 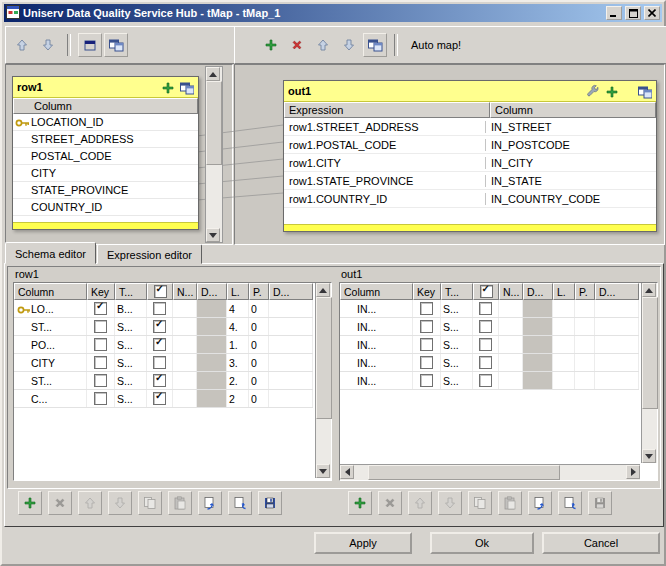 What do you see at coordinates (164, 363) in the screenshot?
I see `schema-row: CITY S... 3. 0` at bounding box center [164, 363].